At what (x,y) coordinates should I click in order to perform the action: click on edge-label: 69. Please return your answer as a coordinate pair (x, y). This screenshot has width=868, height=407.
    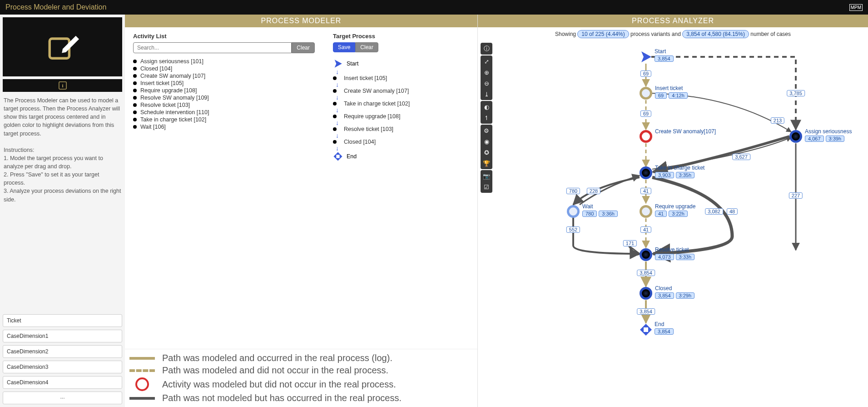
    Looking at the image, I should click on (646, 74).